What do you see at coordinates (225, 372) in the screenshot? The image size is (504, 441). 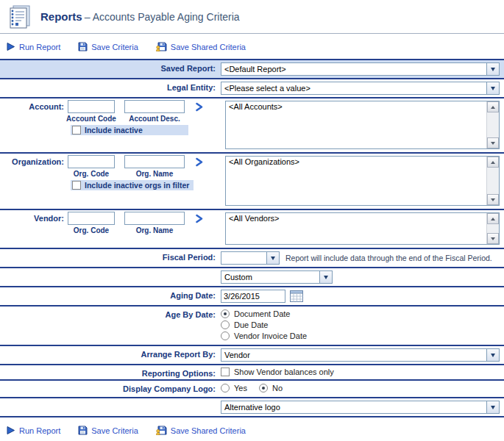 I see `show-vendor-balances-checkbox` at bounding box center [225, 372].